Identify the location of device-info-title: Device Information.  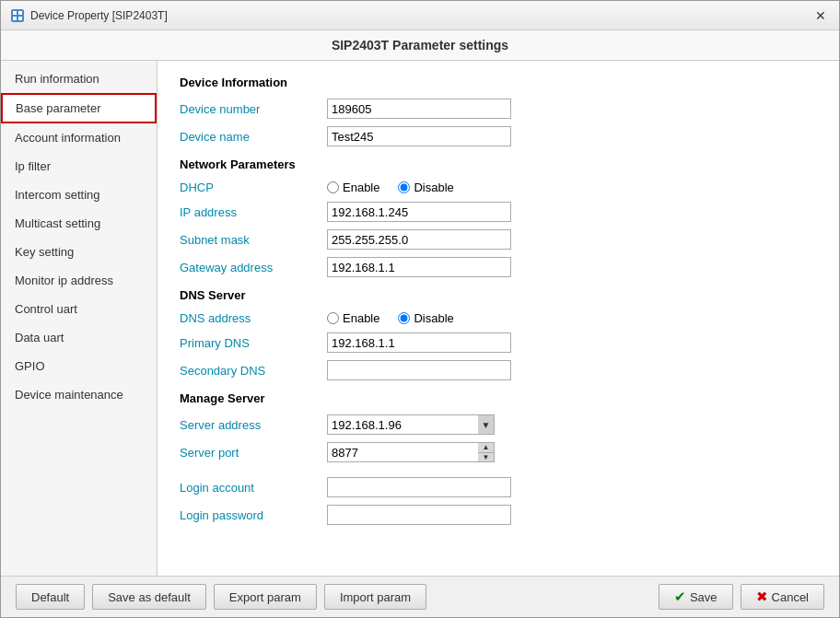
(498, 83).